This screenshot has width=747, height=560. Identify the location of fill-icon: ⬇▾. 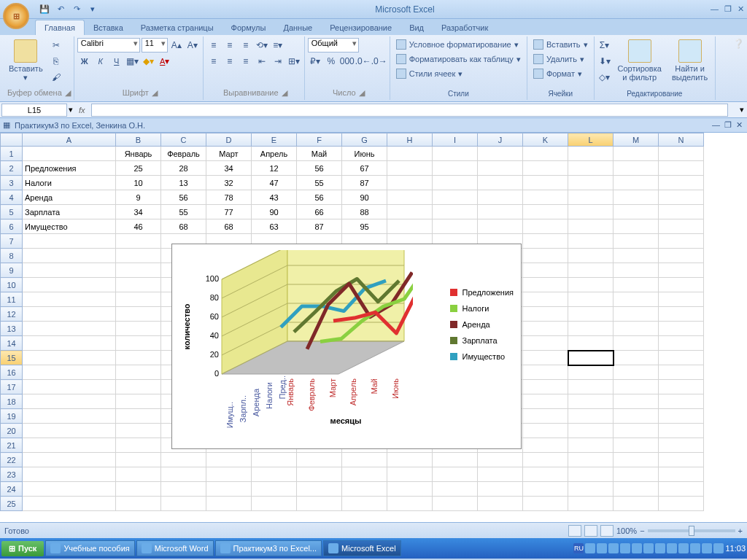
(605, 61).